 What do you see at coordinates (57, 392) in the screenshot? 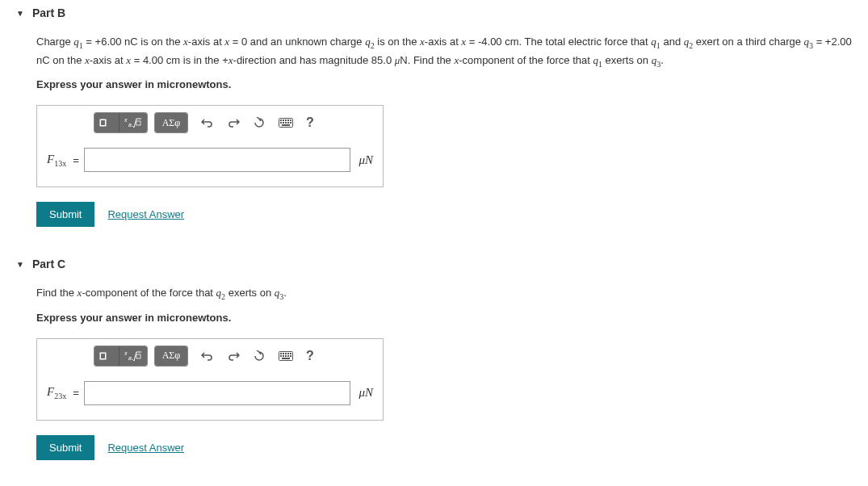
I see `part-c-lhs: F23x` at bounding box center [57, 392].